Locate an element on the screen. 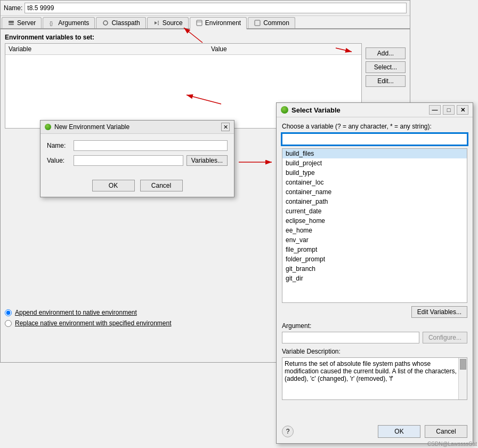 This screenshot has height=448, width=478. list-item: container_loc is located at coordinates (375, 182).